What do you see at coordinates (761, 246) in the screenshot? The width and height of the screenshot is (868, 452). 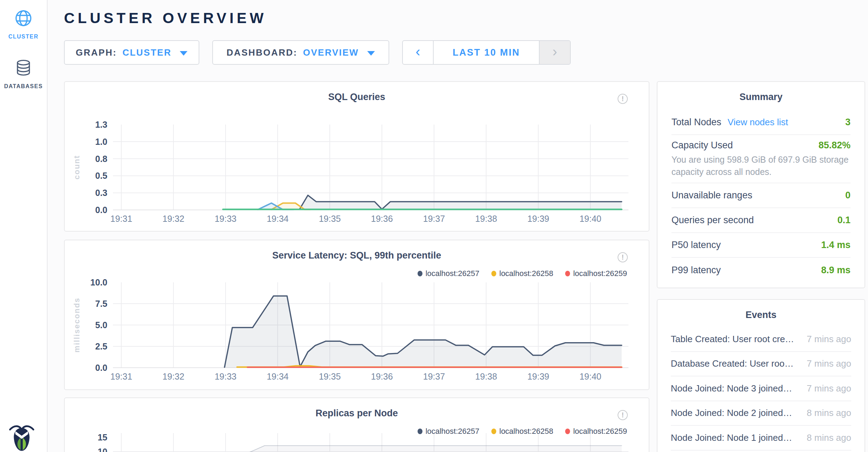 I see `summary-row: P50 latency1.4 ms` at bounding box center [761, 246].